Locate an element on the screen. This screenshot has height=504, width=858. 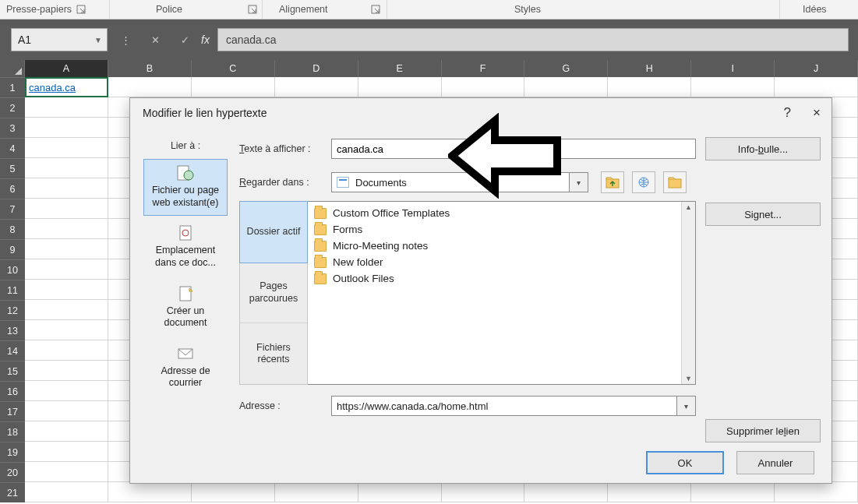
fx-icon: fx is located at coordinates (206, 40).